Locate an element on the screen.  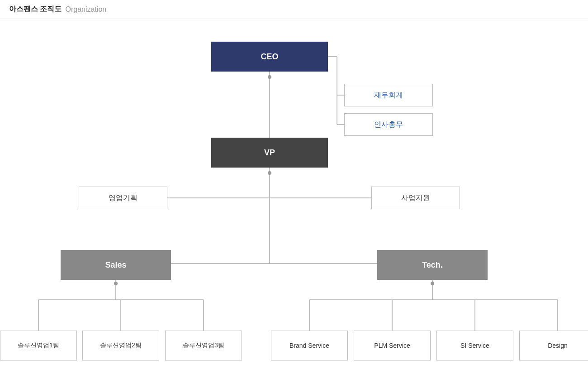
vp-node: VP is located at coordinates (270, 153).